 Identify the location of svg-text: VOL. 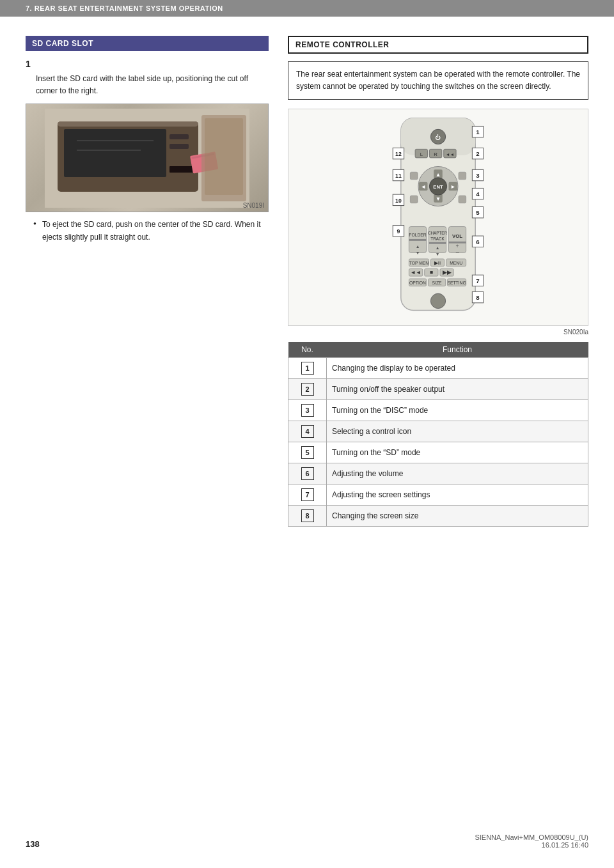
(457, 236).